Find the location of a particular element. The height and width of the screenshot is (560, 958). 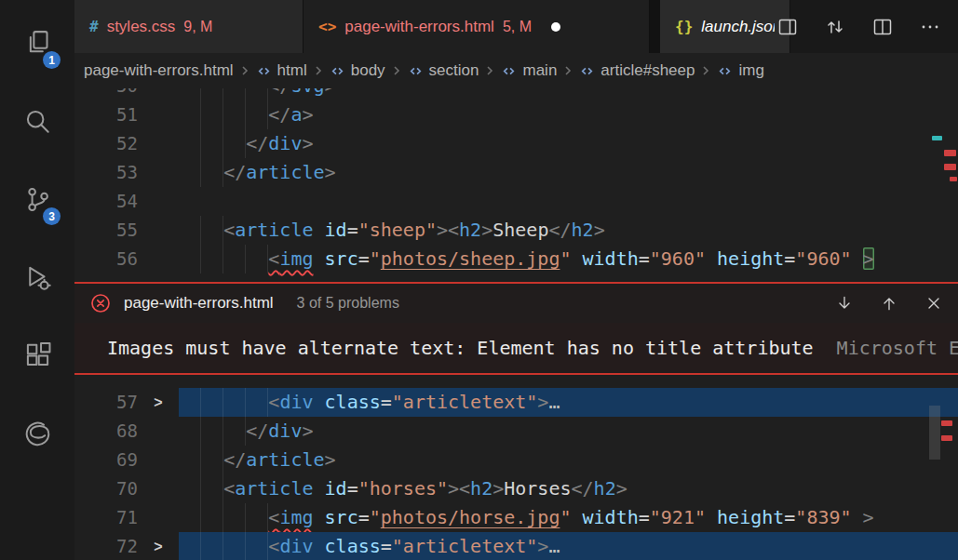

breadcrumb-label: img is located at coordinates (750, 71).